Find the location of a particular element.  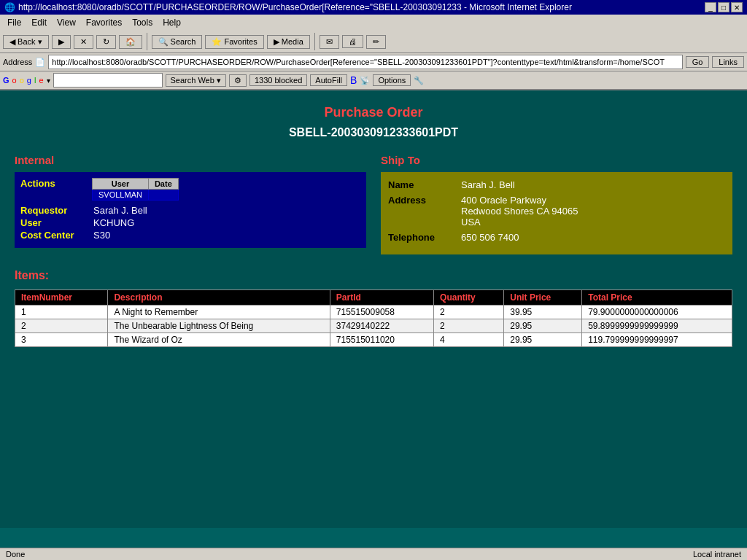

mail-button: ✉ is located at coordinates (330, 42).